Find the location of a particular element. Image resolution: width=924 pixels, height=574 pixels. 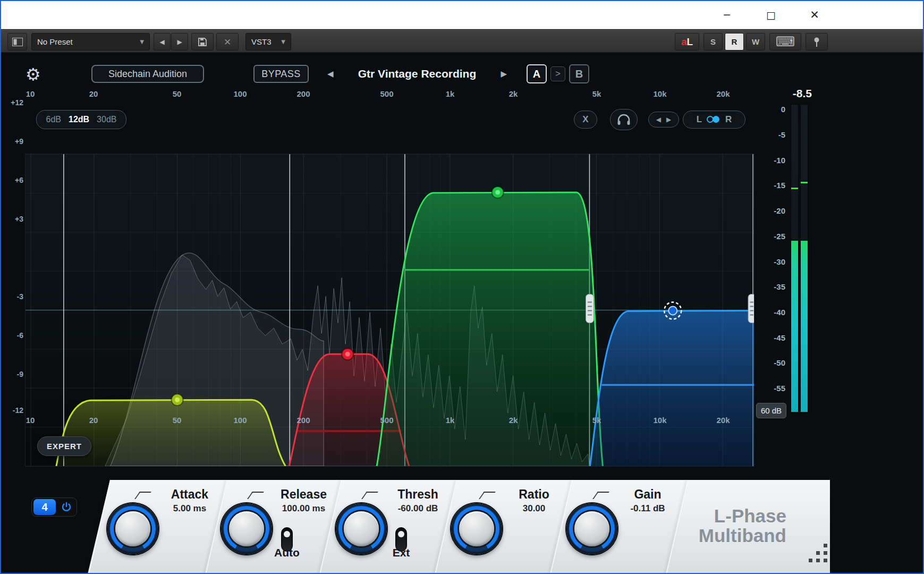

ratio-readout: Ratio 30.00 is located at coordinates (534, 501).